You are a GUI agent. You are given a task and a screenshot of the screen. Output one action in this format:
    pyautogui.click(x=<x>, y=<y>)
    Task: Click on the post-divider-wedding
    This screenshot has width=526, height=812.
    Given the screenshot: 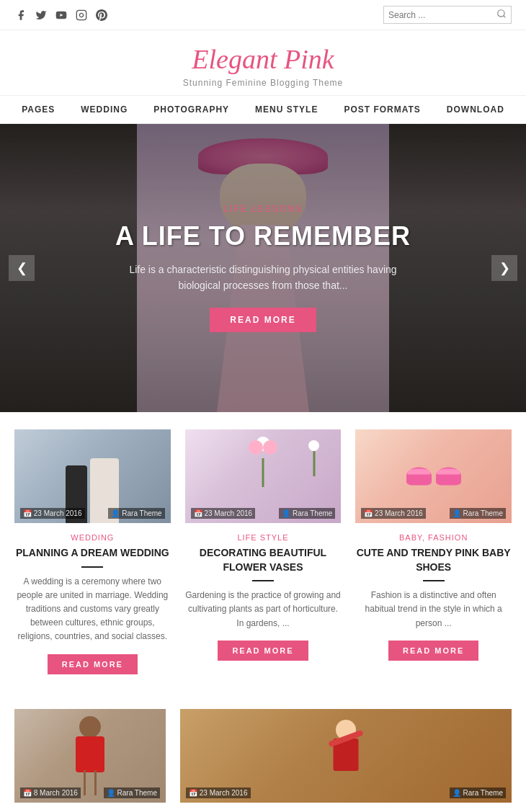 What is the action you would take?
    pyautogui.click(x=92, y=567)
    